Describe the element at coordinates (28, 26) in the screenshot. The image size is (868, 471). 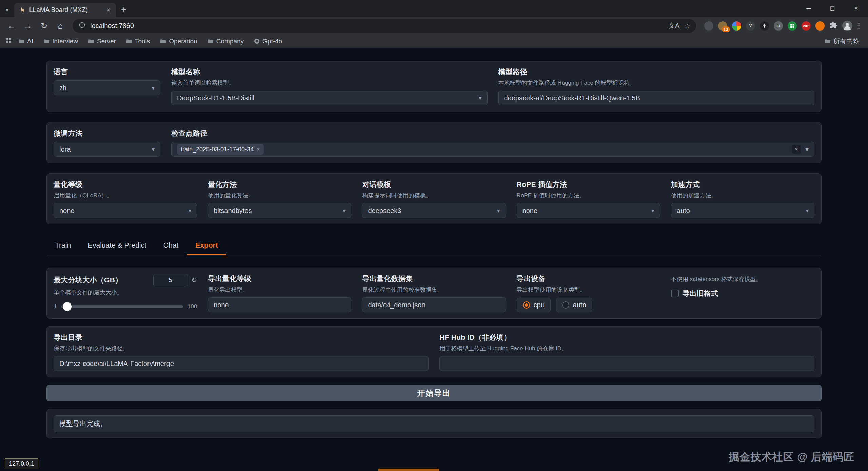
I see `forward-icon: →` at that location.